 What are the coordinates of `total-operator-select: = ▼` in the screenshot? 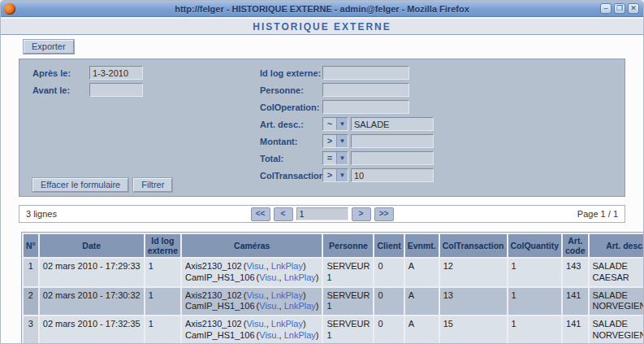 It's located at (335, 158).